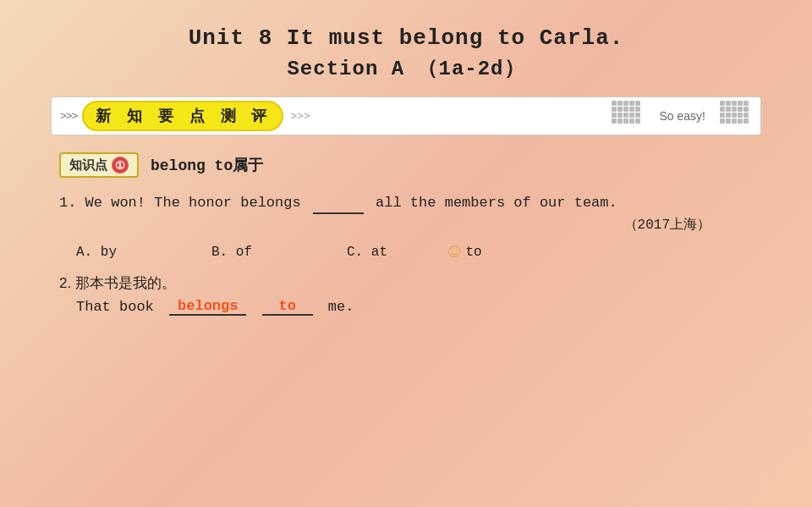 The width and height of the screenshot is (812, 507). What do you see at coordinates (65, 283) in the screenshot?
I see `q2-number: 2.` at bounding box center [65, 283].